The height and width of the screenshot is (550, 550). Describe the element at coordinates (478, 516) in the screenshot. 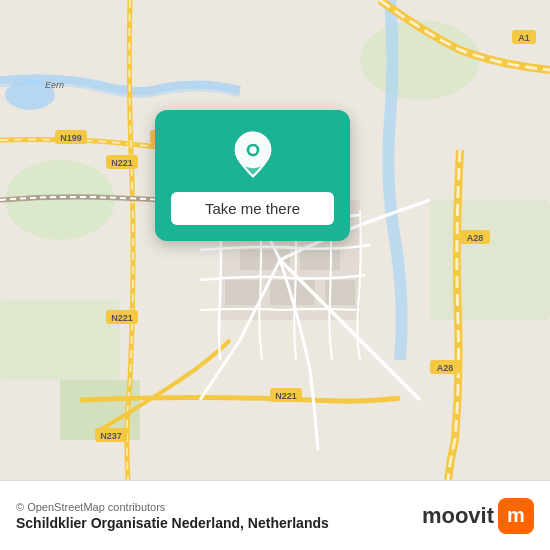

I see `moovit-logo: moovit m` at that location.